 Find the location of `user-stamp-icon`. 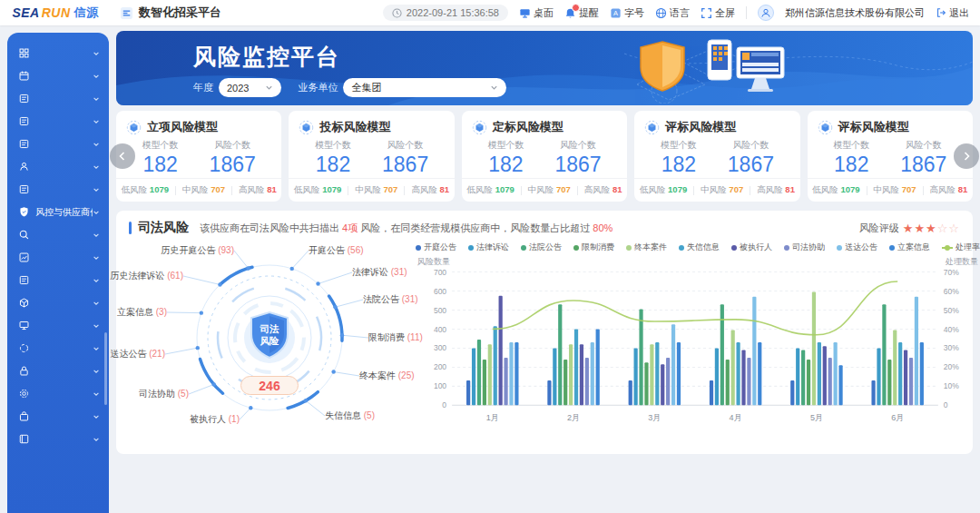

user-stamp-icon is located at coordinates (24, 167).